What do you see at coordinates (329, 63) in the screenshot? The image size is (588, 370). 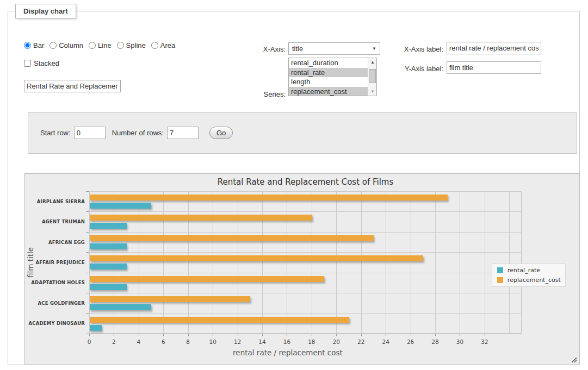 I see `series-option-rental_duration: rental_duration` at bounding box center [329, 63].